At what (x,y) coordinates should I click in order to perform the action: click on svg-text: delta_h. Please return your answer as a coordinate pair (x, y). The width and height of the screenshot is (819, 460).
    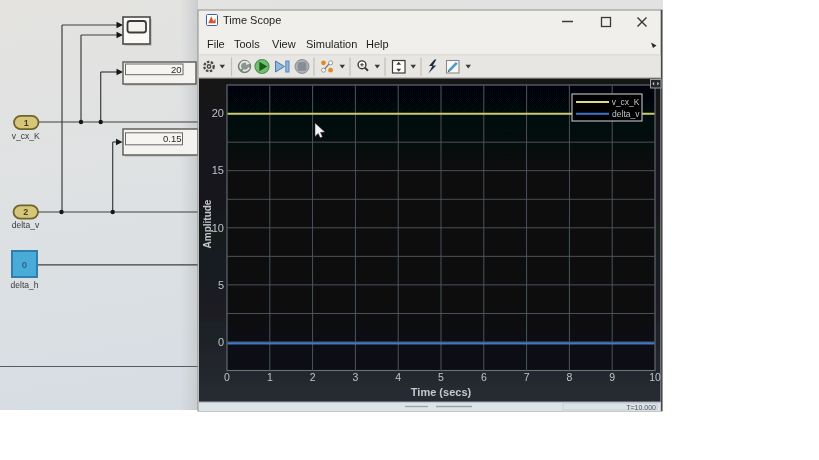
    Looking at the image, I should click on (25, 285).